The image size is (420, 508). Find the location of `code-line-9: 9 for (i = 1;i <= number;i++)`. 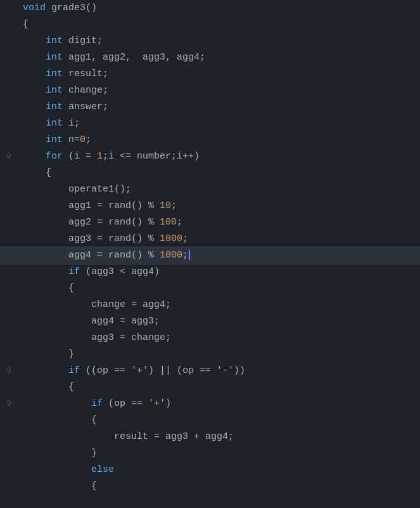

code-line-9: 9 for (i = 1;i <= number;i++) is located at coordinates (210, 157).